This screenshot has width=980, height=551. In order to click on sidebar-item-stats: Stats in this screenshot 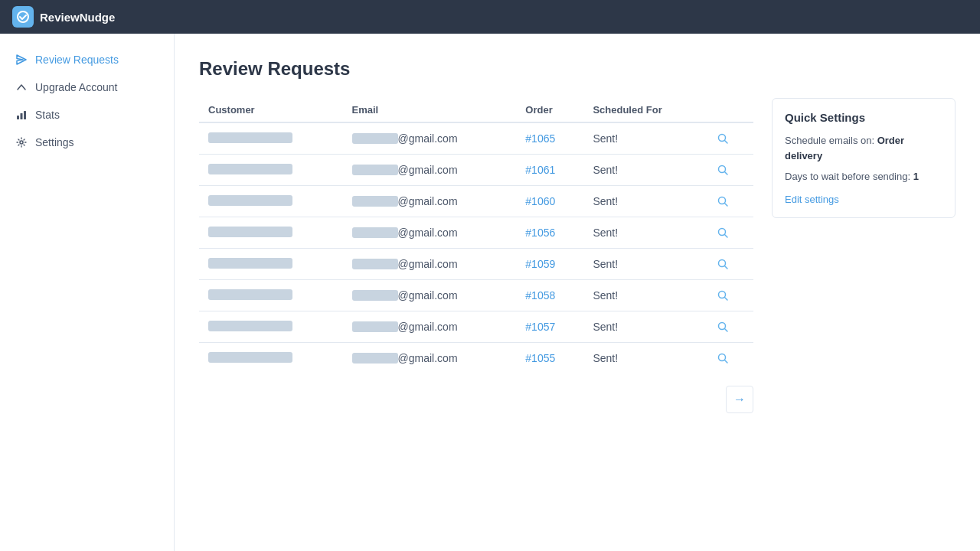, I will do `click(87, 115)`.